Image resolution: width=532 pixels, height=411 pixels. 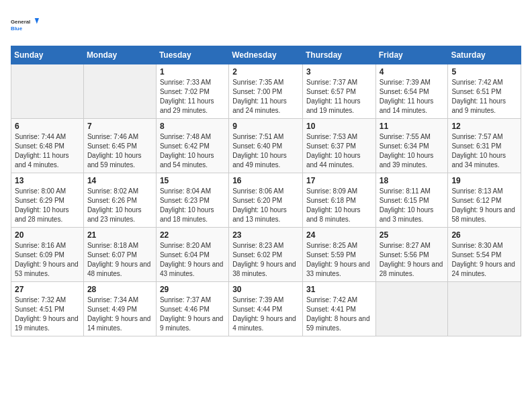 What do you see at coordinates (412, 205) in the screenshot?
I see `day-info: Sunrise: 8:11 AMSunset: 6:15 PMDaylight:…` at bounding box center [412, 205].